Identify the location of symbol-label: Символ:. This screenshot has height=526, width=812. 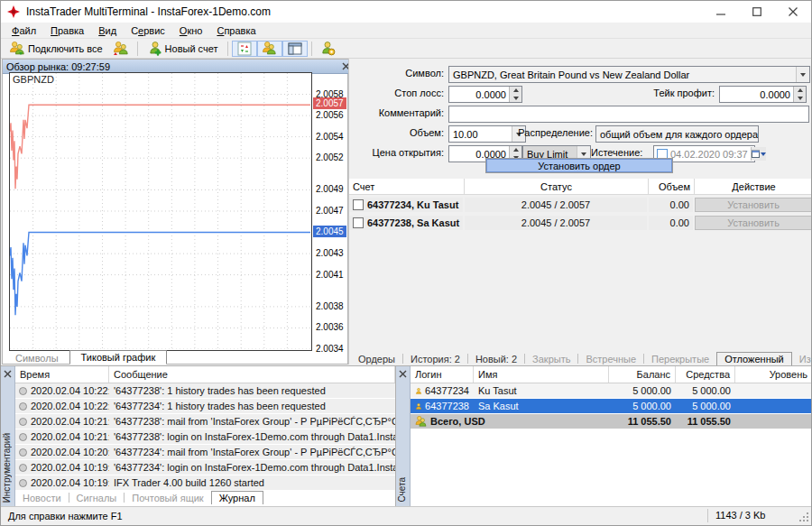
(399, 73).